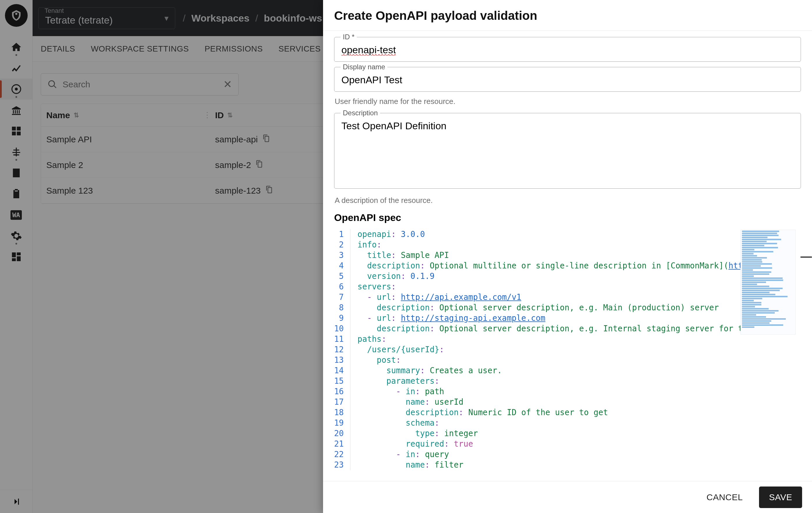  I want to click on code-minimap, so click(768, 282).